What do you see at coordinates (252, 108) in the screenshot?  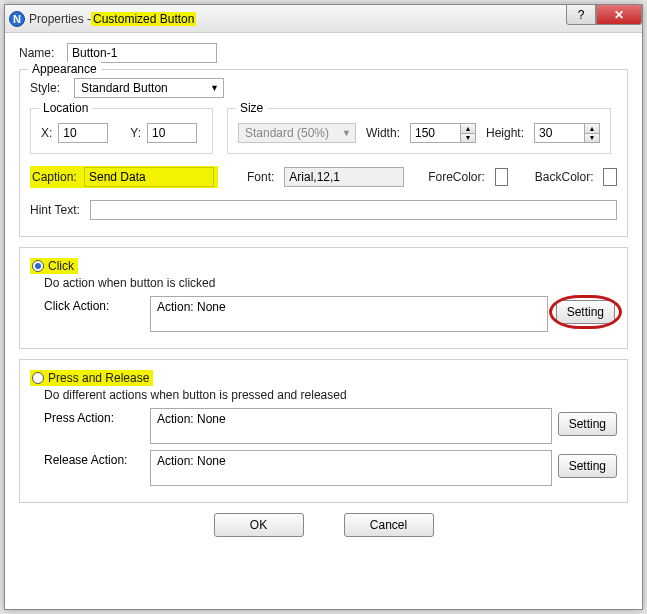 I see `size-legend: Size` at bounding box center [252, 108].